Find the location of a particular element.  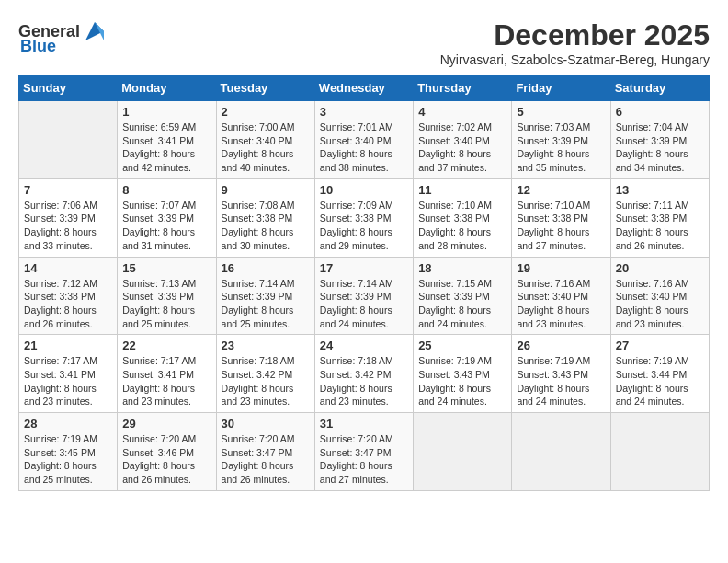

day-number: 23 is located at coordinates (266, 346).